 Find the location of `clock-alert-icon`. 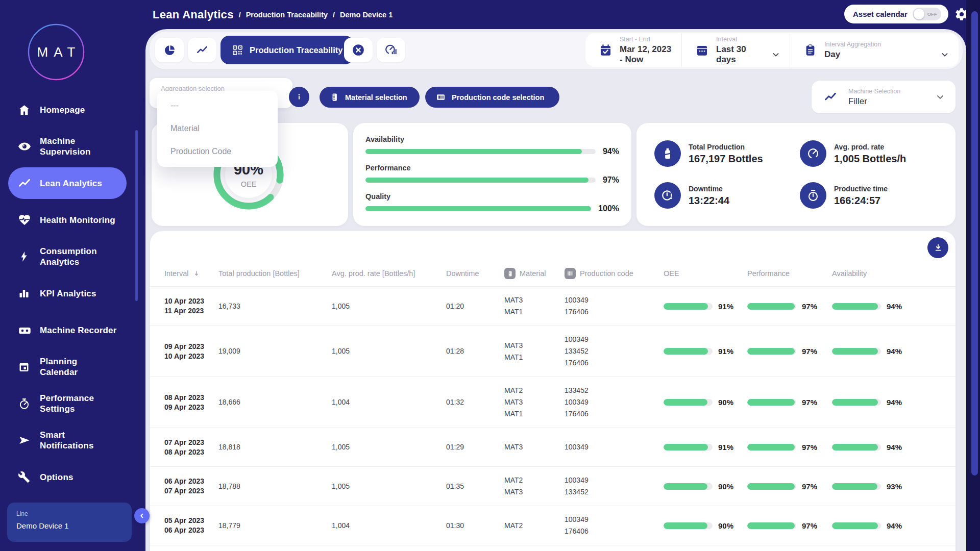

clock-alert-icon is located at coordinates (668, 195).